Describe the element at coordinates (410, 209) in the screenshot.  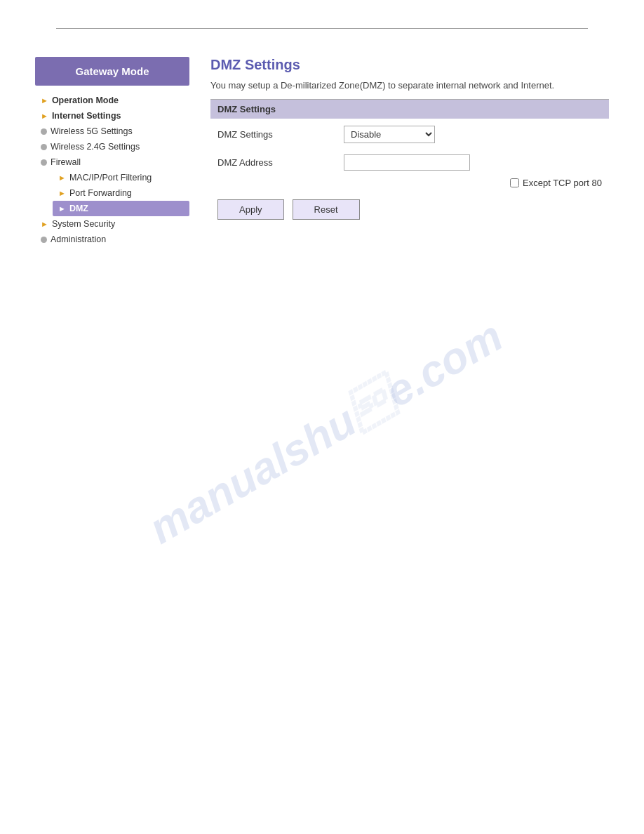
I see `button-row: Apply Reset` at that location.